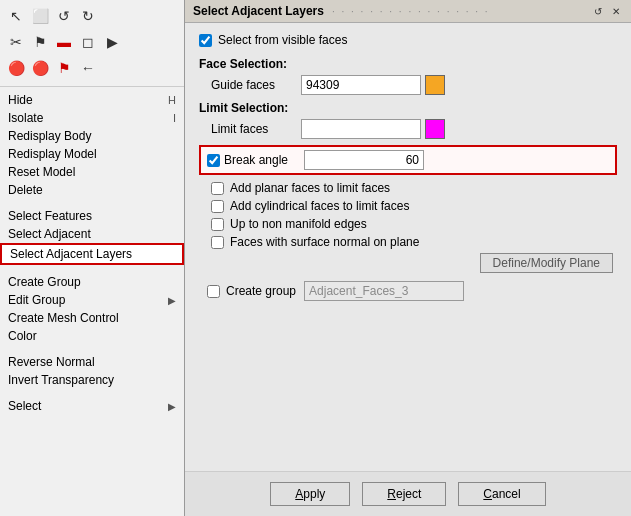 The image size is (631, 516). Describe the element at coordinates (408, 64) in the screenshot. I see `face-selection-label: Face Selection:` at that location.